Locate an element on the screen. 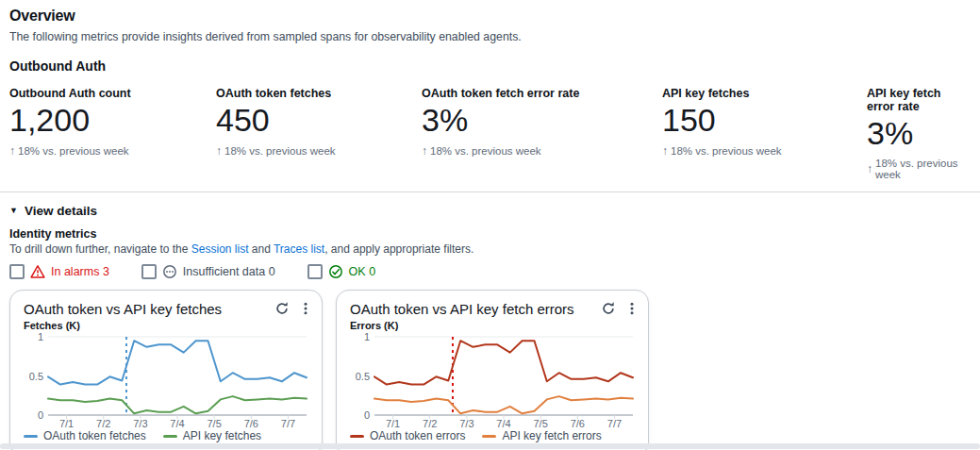 The width and height of the screenshot is (980, 450). chart-y-axis-label: Fetches (K) is located at coordinates (166, 325).